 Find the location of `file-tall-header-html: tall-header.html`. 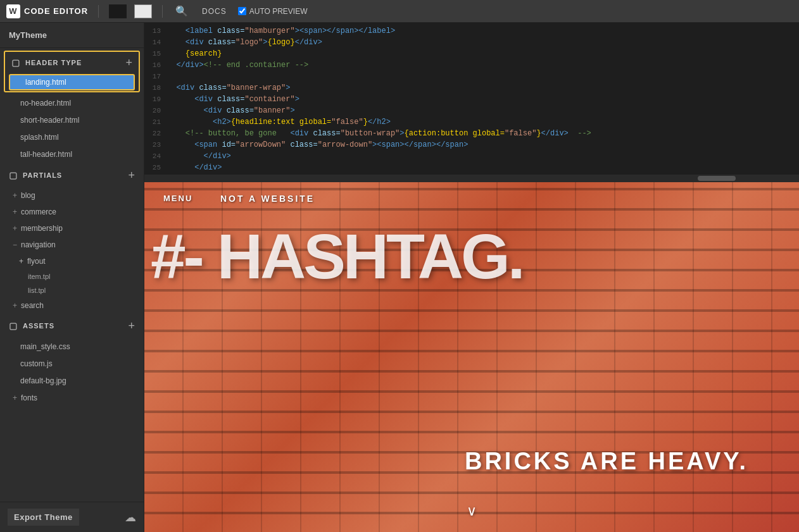

file-tall-header-html: tall-header.html is located at coordinates (72, 154).